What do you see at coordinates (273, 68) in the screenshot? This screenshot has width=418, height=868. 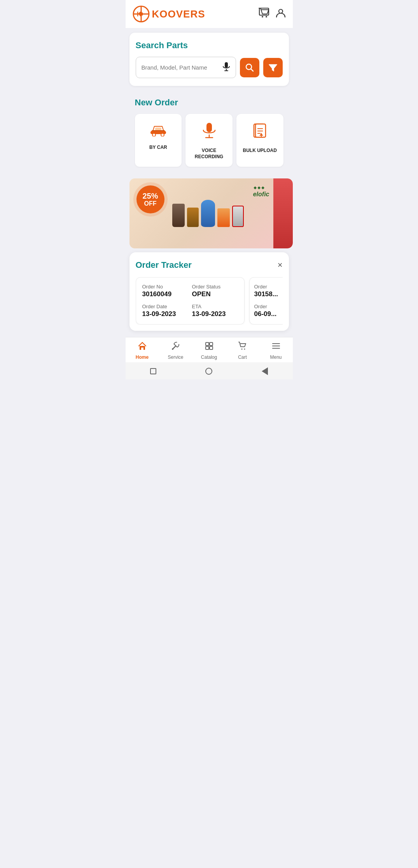 I see `filter-button` at bounding box center [273, 68].